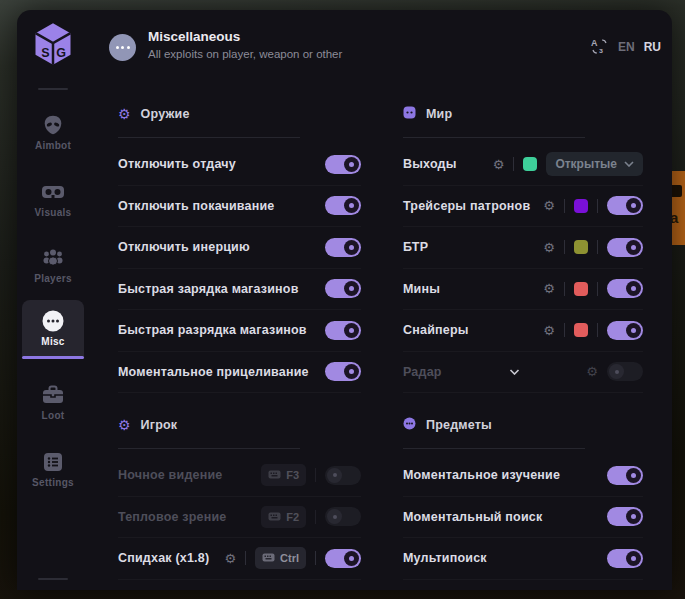  Describe the element at coordinates (245, 54) in the screenshot. I see `page-subtitle: All exploits on player, weapon or other` at that location.